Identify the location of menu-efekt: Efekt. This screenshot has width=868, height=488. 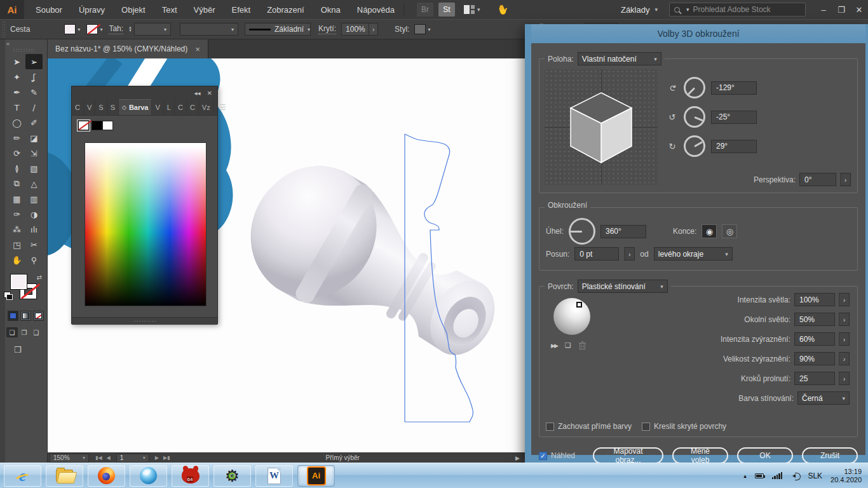
(241, 10).